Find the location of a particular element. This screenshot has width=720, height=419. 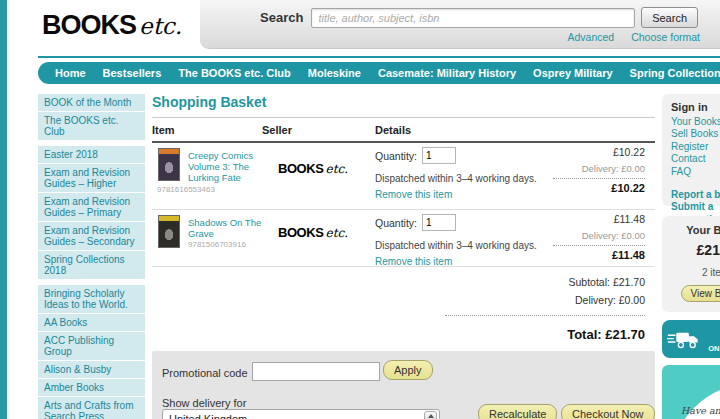

subtotal: Subtotal: £21.70 is located at coordinates (398, 282).